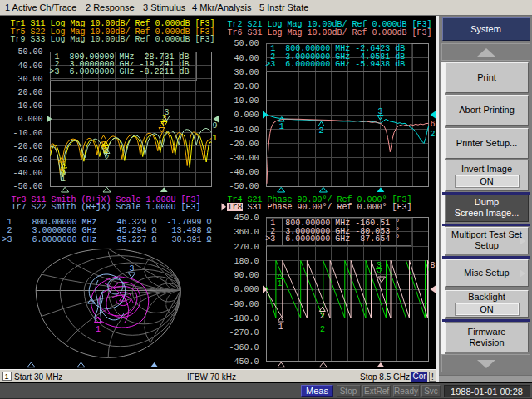 Image resolution: width=532 pixels, height=399 pixels. What do you see at coordinates (246, 261) in the screenshot?
I see `svg-text: 180.0` at bounding box center [246, 261].